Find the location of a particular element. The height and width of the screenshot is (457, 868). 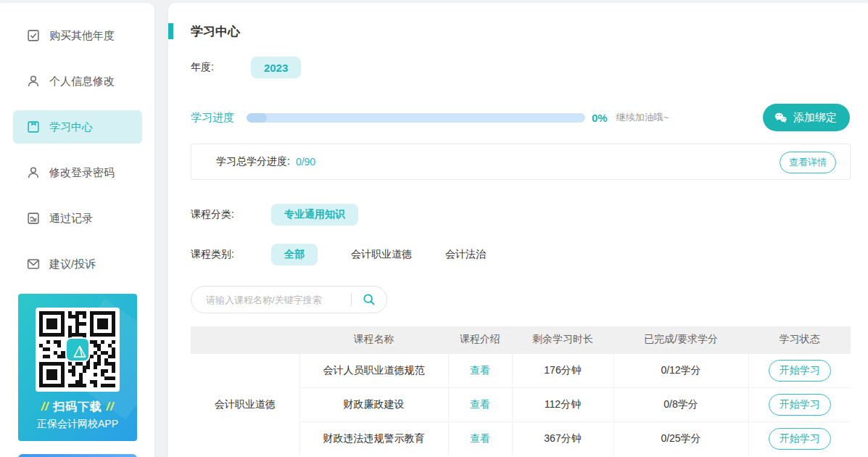

credit-summary-value: 0/90 is located at coordinates (306, 162).